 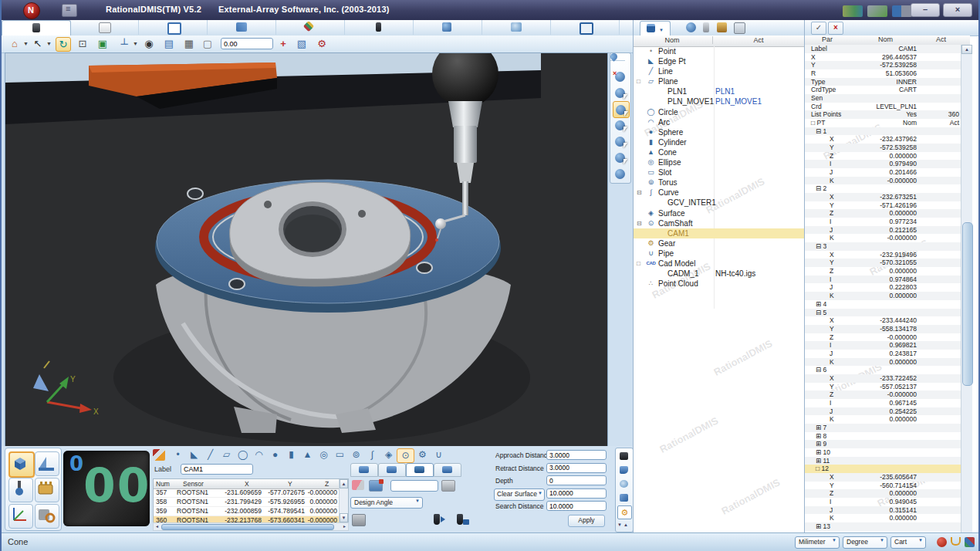 I want to click on data-row: Y -571.426196, so click(x=883, y=205).